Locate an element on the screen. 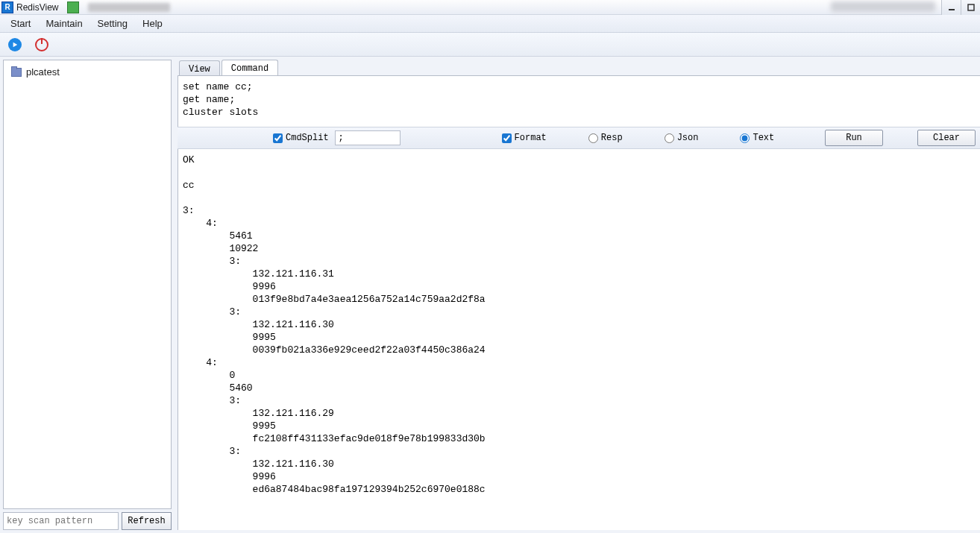 The height and width of the screenshot is (533, 980). blurred-controls is located at coordinates (883, 7).